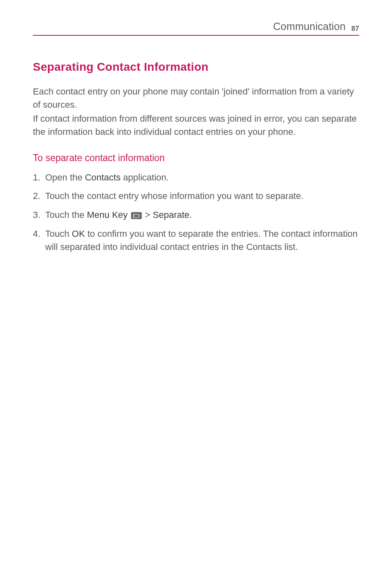 The height and width of the screenshot is (564, 392). What do you see at coordinates (145, 178) in the screenshot?
I see `step-text-post: application.` at bounding box center [145, 178].